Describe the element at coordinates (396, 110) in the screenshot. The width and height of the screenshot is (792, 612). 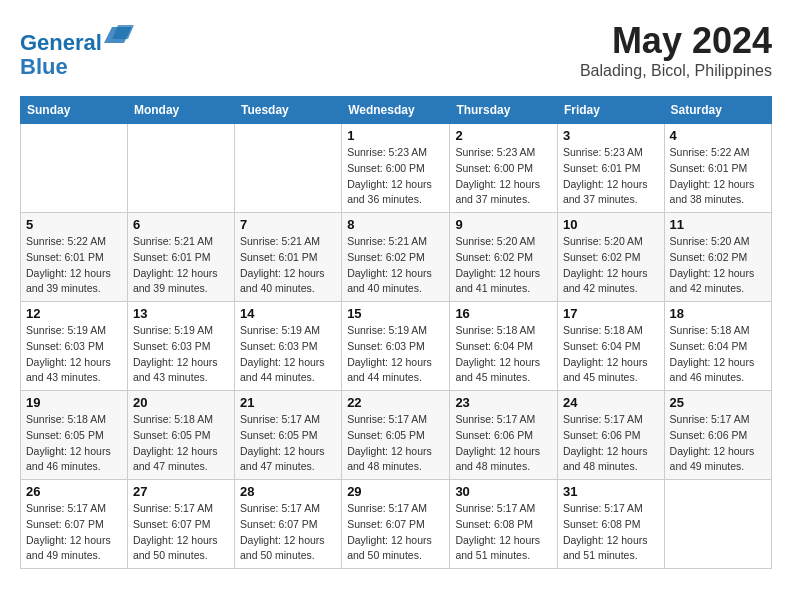
I see `calendar-header: SundayMondayTuesdayWednesdayThursdayFrid…` at that location.